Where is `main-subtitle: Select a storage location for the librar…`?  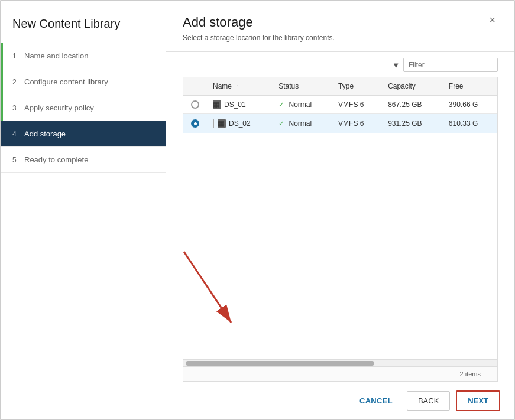 main-subtitle: Select a storage location for the librar… is located at coordinates (259, 38).